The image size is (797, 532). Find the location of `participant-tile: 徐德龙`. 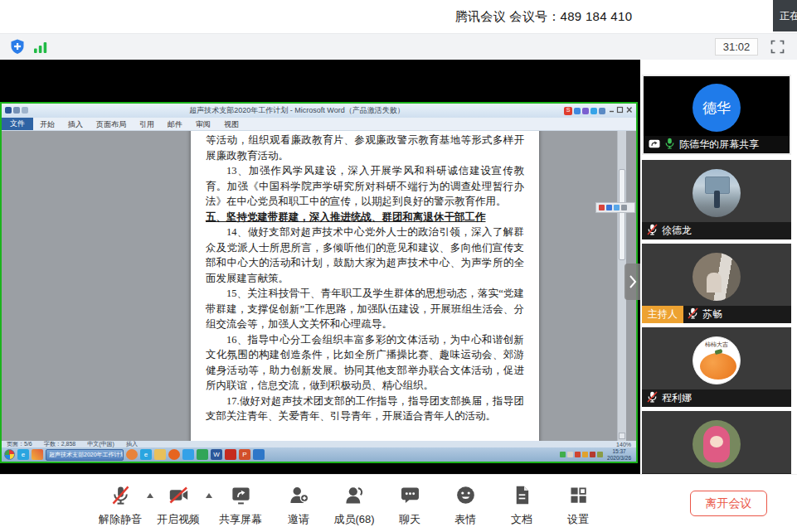

participant-tile: 徐德龙 is located at coordinates (717, 200).